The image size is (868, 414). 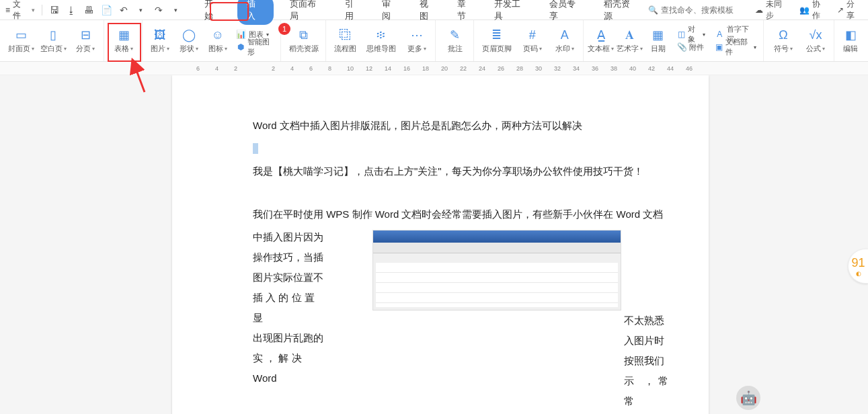 I want to click on blank-page-button: ▯空白页▾, so click(x=53, y=41).